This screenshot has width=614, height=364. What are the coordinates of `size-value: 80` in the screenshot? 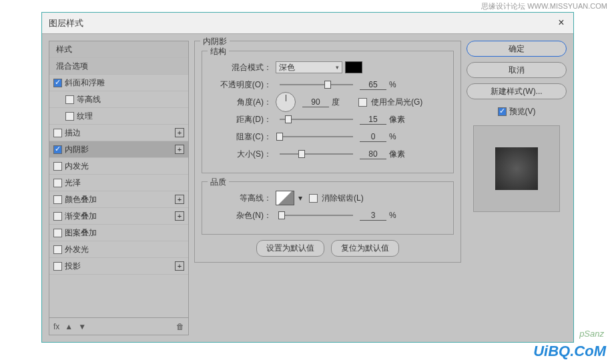 It's located at (373, 155).